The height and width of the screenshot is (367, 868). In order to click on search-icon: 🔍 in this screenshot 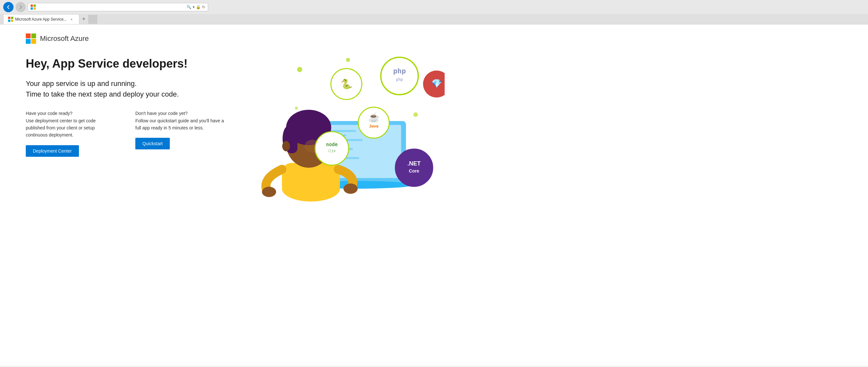, I will do `click(189, 7)`.